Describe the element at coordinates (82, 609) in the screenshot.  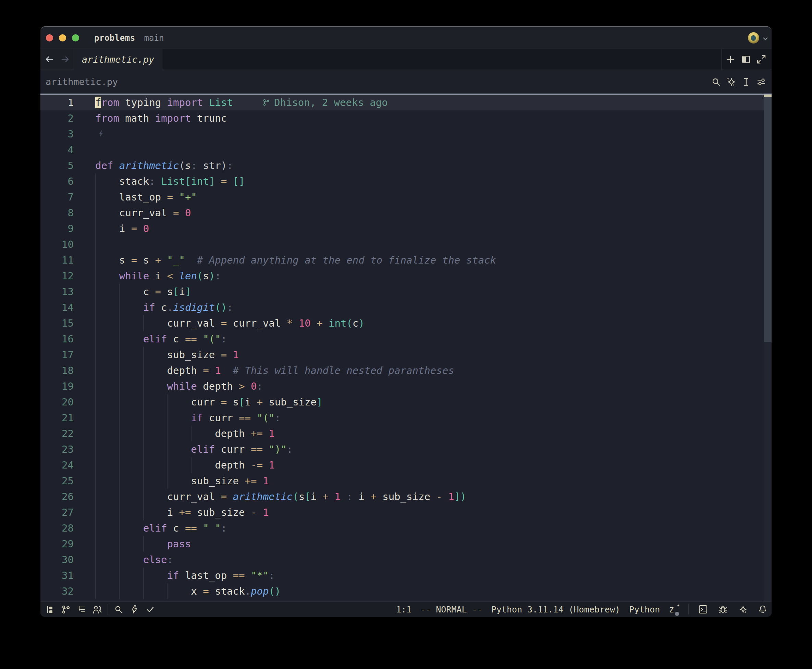
I see `outline-icon` at that location.